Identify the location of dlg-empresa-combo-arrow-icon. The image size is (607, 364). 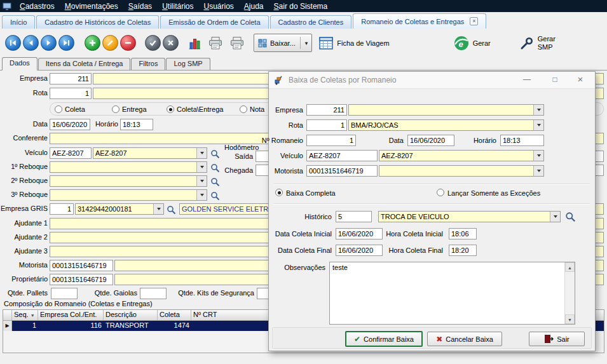
(538, 110).